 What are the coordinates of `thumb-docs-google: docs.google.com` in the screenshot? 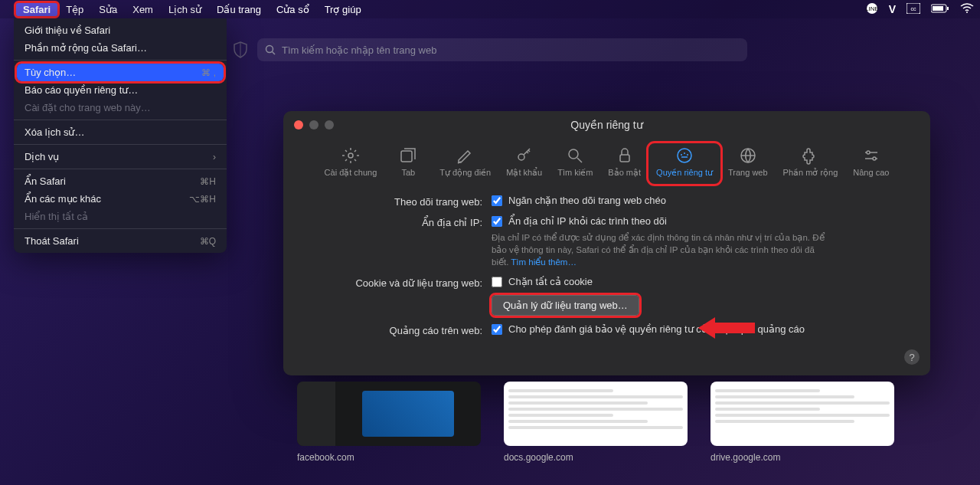 It's located at (596, 422).